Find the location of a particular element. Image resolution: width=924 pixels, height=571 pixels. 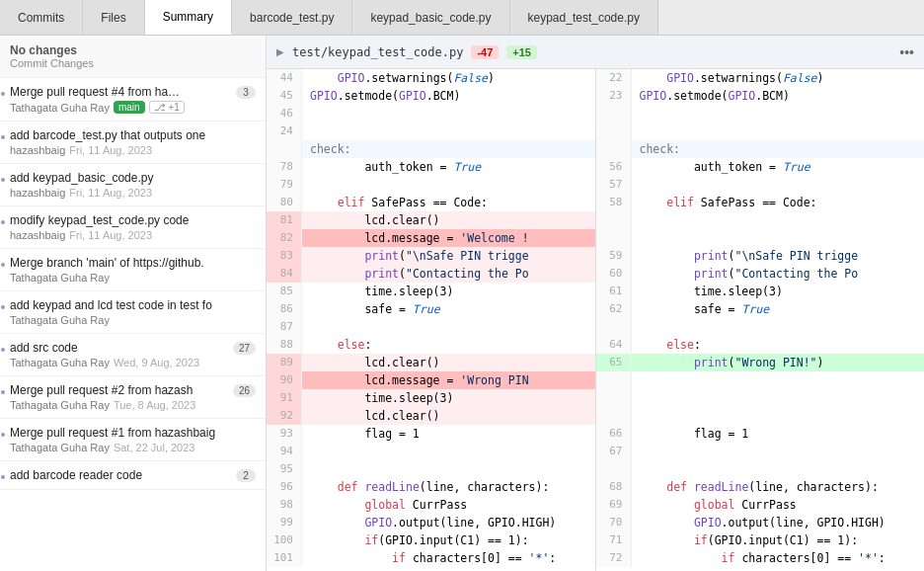

diff-line: 64 else: is located at coordinates (760, 345).